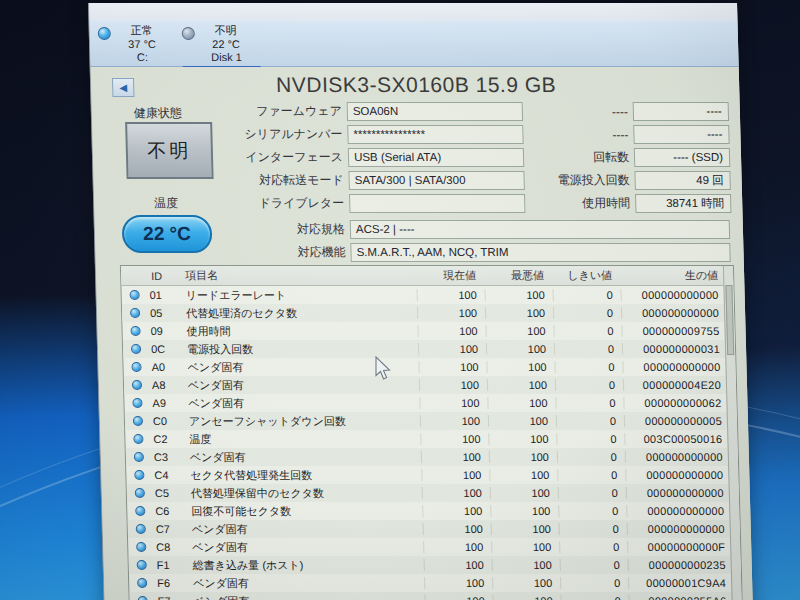 The image size is (800, 600). I want to click on table-row: A8 ベンダ固有 100 100 0 000000004E20, so click(430, 385).